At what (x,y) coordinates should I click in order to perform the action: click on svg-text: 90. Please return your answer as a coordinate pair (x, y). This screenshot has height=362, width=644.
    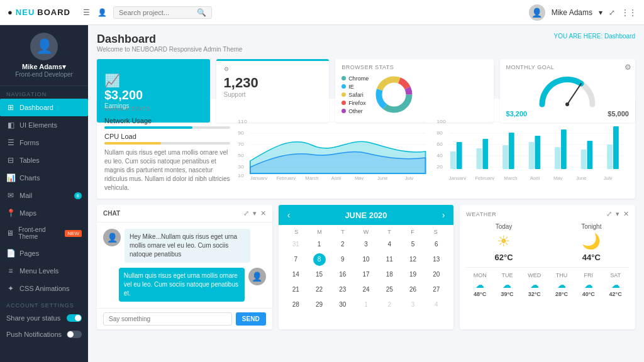
    Looking at the image, I should click on (241, 133).